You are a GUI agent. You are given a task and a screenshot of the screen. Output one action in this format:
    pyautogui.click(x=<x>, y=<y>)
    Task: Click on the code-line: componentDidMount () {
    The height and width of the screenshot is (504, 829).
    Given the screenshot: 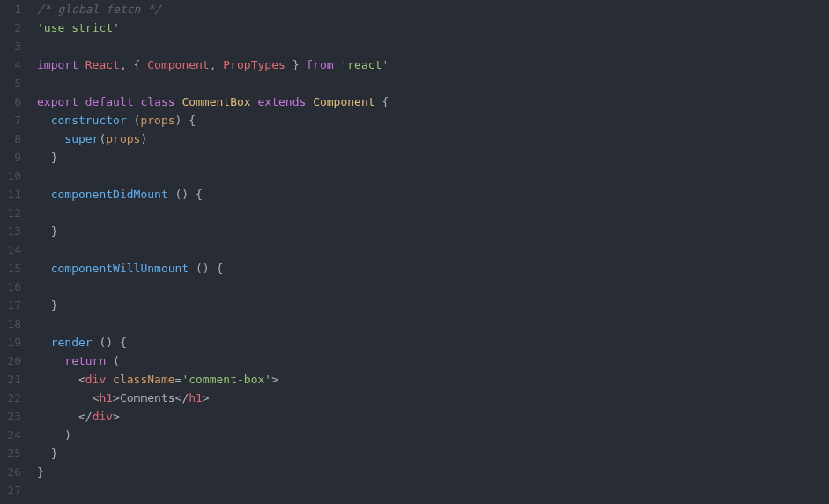 What is the action you would take?
    pyautogui.click(x=433, y=194)
    